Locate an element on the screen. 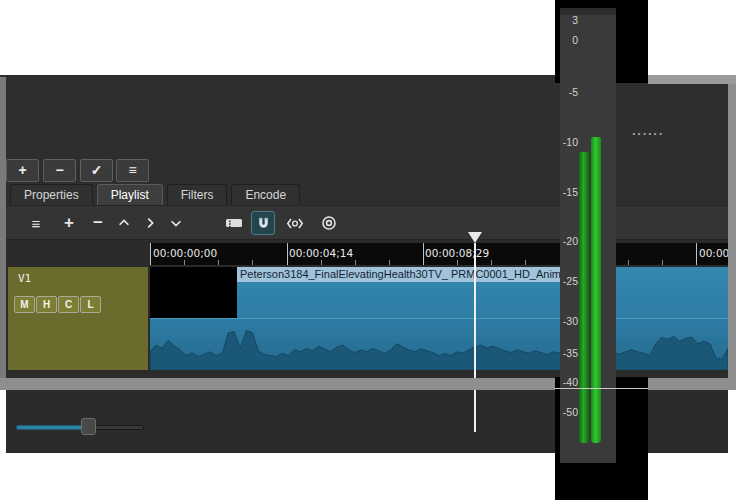  meter-db-label: -15 is located at coordinates (569, 192).